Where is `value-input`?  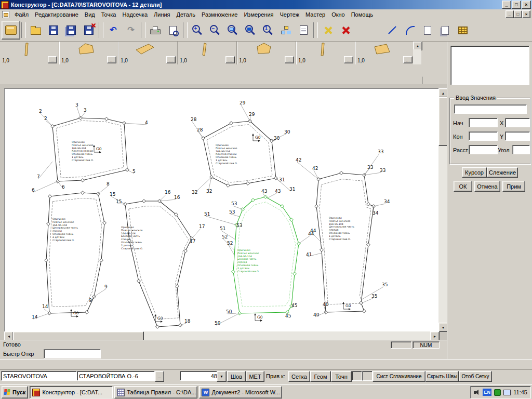 value-input is located at coordinates (490, 109).